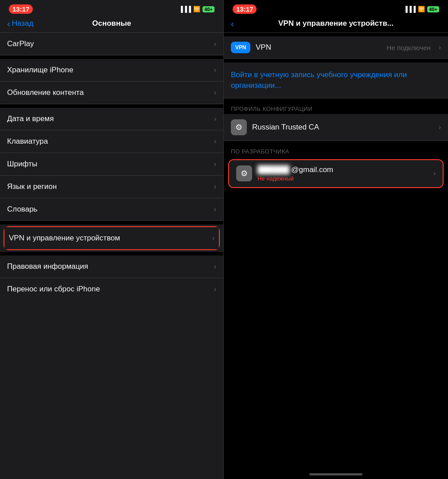 Image resolution: width=448 pixels, height=479 pixels. What do you see at coordinates (45, 93) in the screenshot?
I see `update-label: Обновление контента` at bounding box center [45, 93].